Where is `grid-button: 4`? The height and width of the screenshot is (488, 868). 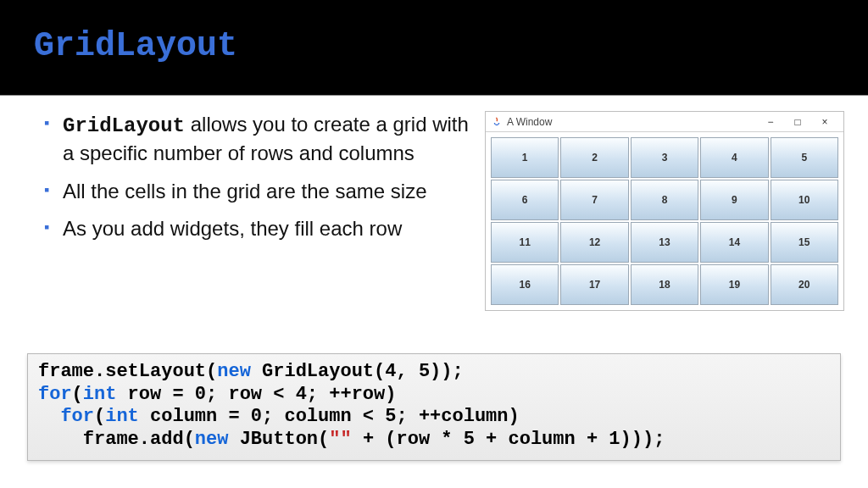 grid-button: 4 is located at coordinates (734, 158).